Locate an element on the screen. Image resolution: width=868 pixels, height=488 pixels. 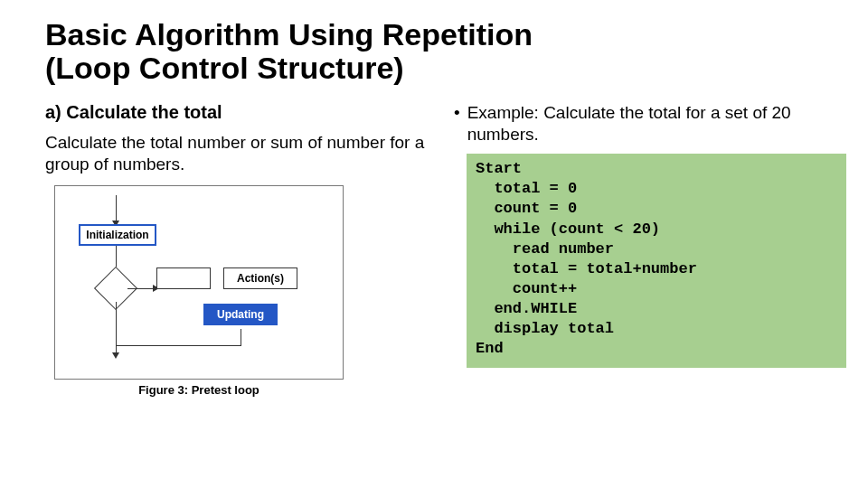
flowchart-box-initialization: Initialization is located at coordinates (118, 235).